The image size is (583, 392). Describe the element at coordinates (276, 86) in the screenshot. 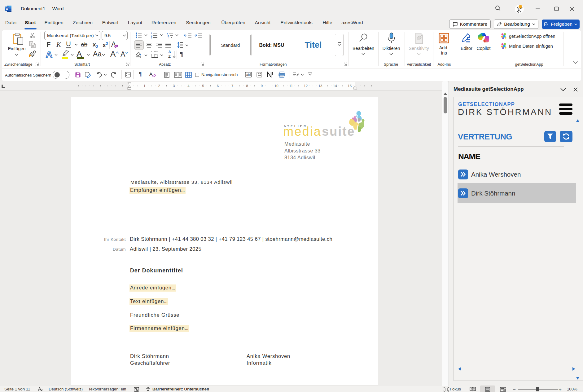

I see `svg-text: 10` at that location.